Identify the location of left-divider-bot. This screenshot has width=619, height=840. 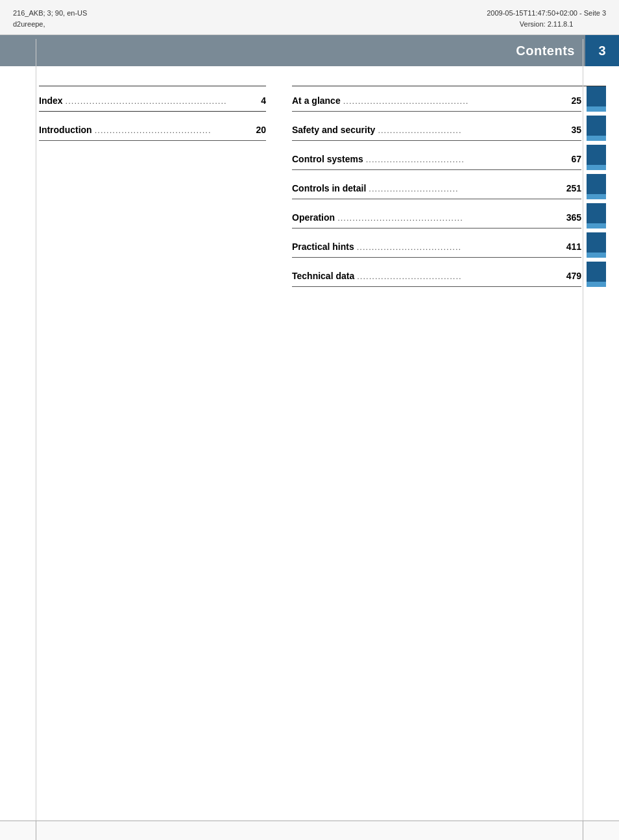
(152, 140).